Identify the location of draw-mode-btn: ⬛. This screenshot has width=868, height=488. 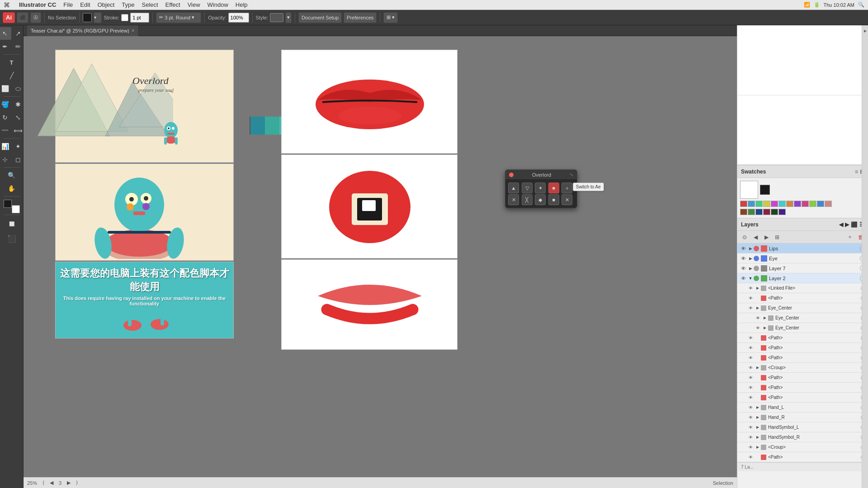
(12, 239).